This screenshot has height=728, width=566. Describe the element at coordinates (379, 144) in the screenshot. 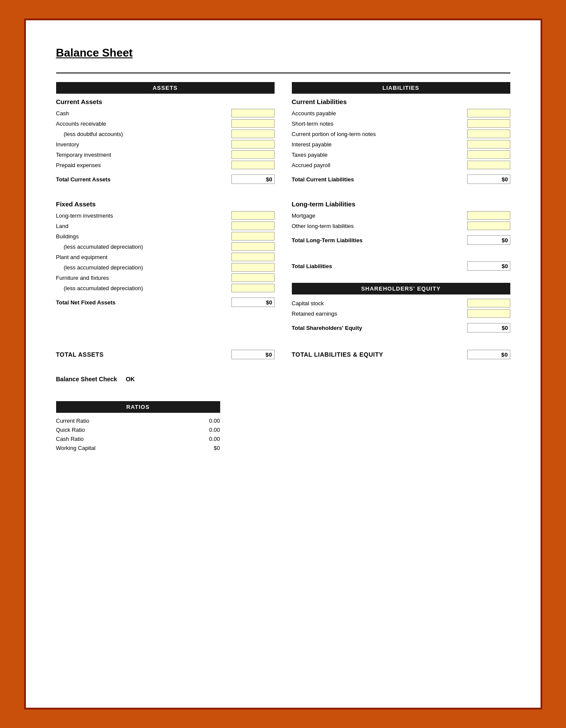

I see `int-pay-label: Interest payable` at that location.